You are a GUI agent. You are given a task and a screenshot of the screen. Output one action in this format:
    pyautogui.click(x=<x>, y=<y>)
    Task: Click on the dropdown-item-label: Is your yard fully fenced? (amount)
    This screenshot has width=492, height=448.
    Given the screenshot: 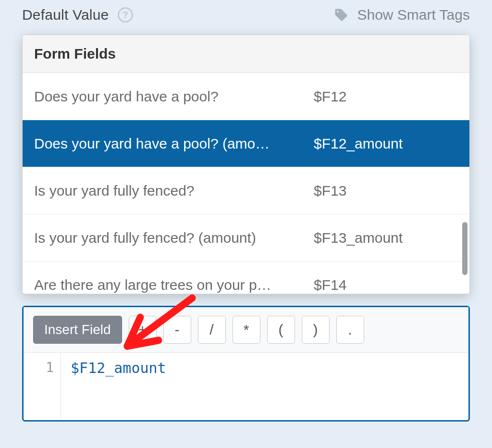 What is the action you would take?
    pyautogui.click(x=174, y=238)
    